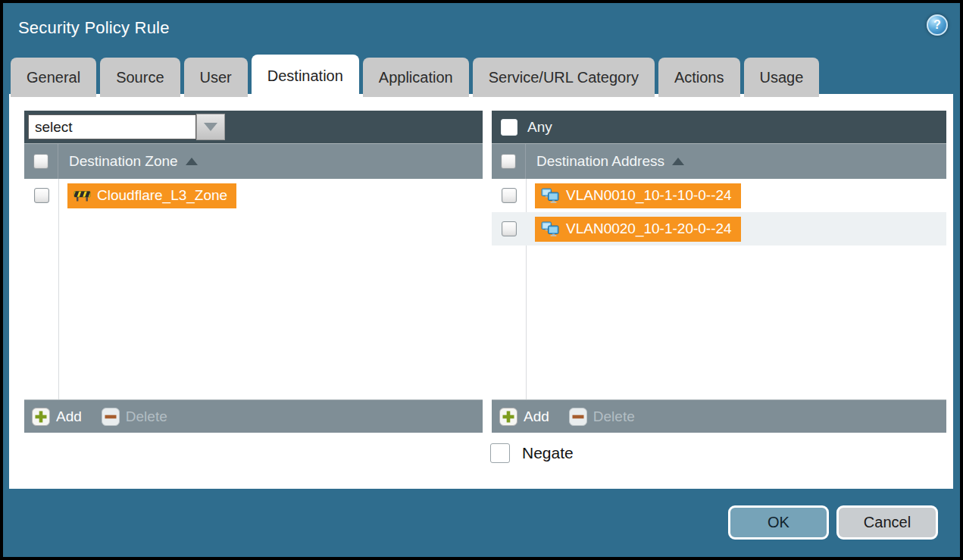 Image resolution: width=963 pixels, height=560 pixels. I want to click on zone-add-button: Add, so click(57, 417).